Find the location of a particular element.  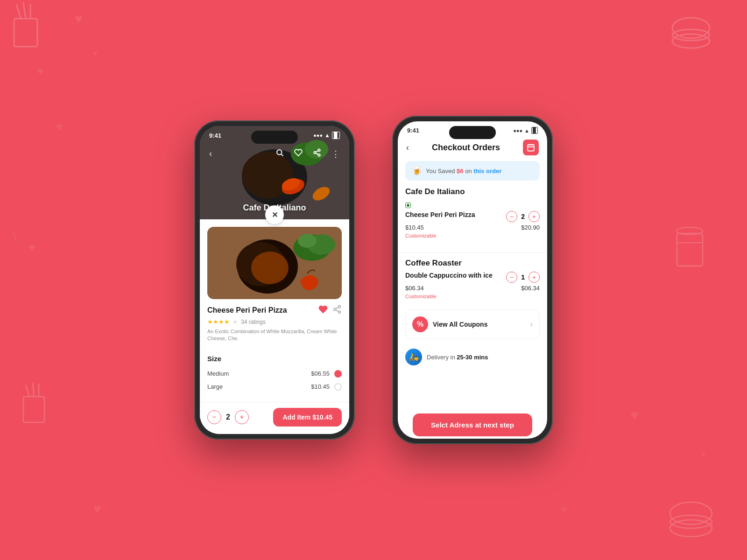

order-item-name-1: Cheese Peri Peri Pizza is located at coordinates (456, 215).